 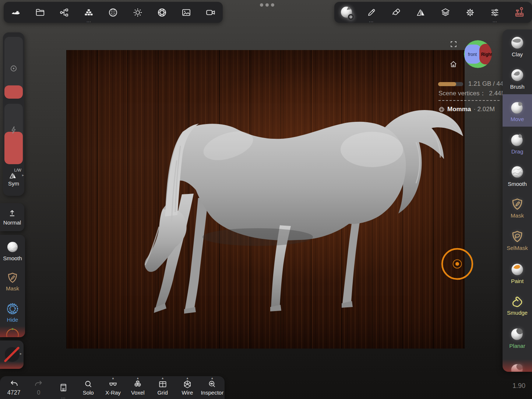 What do you see at coordinates (186, 13) in the screenshot?
I see `background-button` at bounding box center [186, 13].